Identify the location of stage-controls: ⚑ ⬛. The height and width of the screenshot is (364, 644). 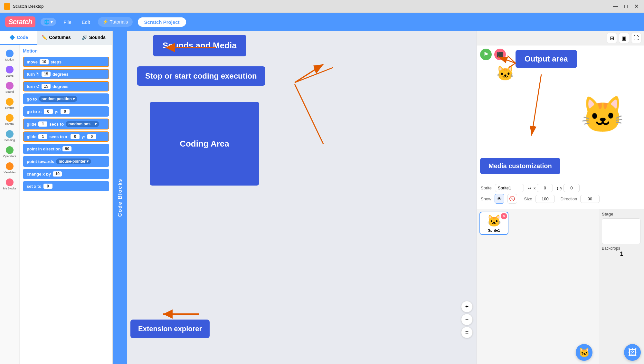
(493, 54).